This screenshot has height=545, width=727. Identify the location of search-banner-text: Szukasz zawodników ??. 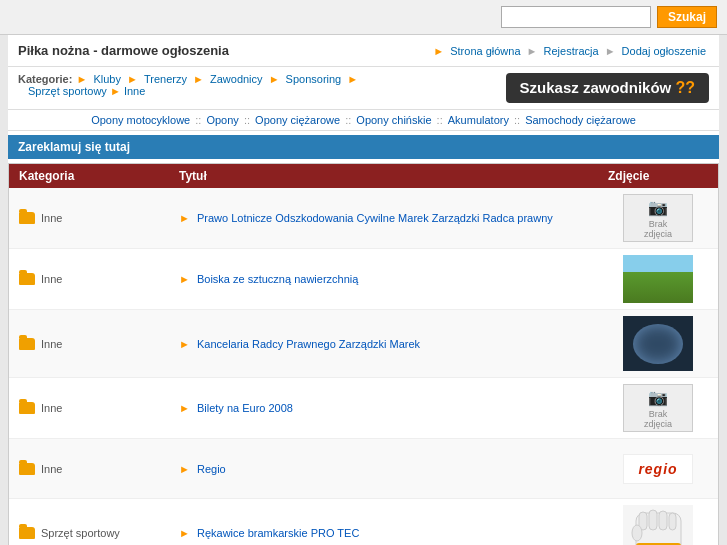
(608, 88).